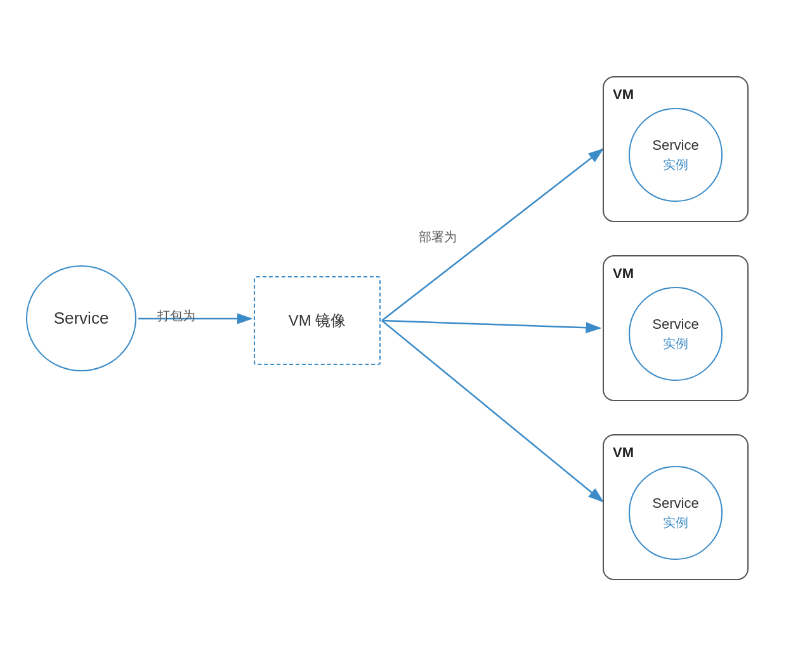  Describe the element at coordinates (438, 237) in the screenshot. I see `label-deploy: 部署为` at that location.